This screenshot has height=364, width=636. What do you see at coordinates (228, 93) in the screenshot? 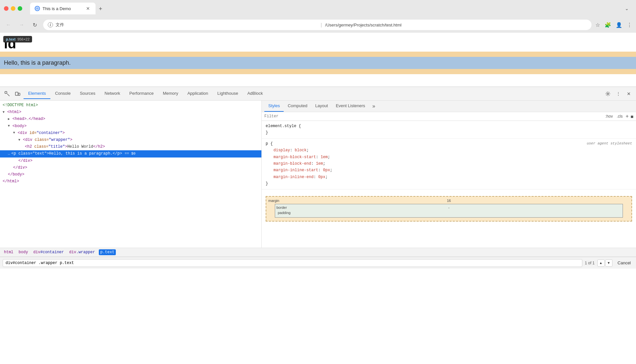
I see `tab-lighthouse: Lighthouse` at bounding box center [228, 93].